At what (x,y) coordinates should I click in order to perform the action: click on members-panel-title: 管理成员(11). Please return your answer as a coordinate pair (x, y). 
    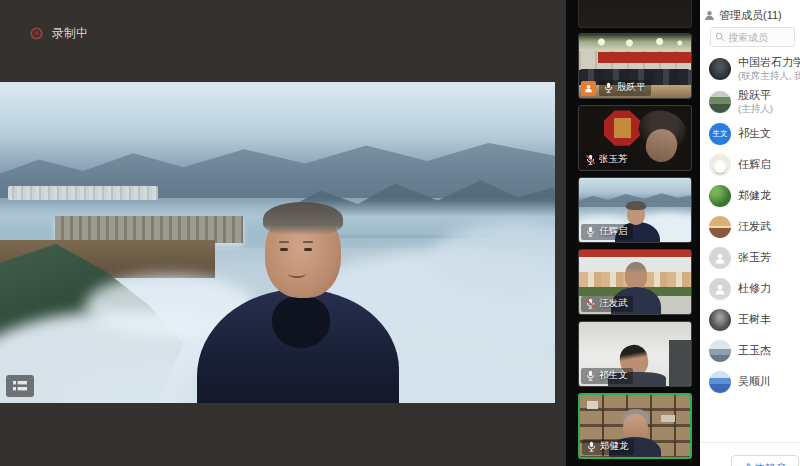
    Looking at the image, I should click on (750, 16).